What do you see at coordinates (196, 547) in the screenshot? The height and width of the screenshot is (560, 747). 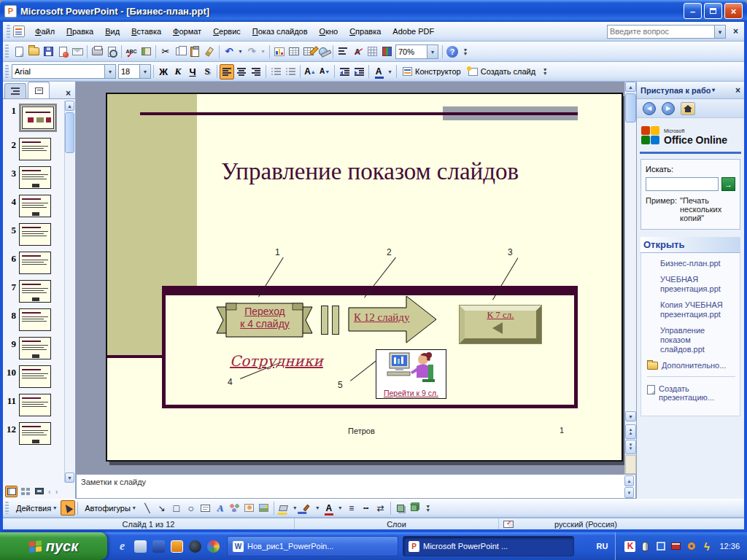 I see `winamp-icon` at bounding box center [196, 547].